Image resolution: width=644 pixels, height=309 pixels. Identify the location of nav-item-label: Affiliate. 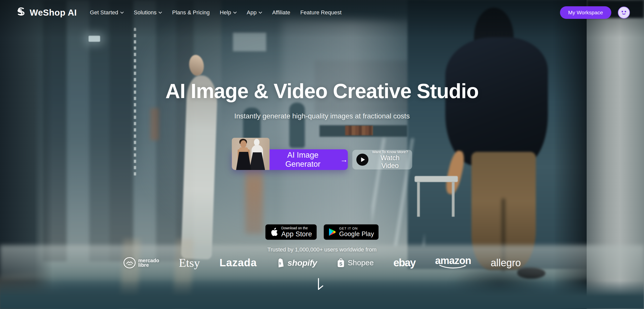
(281, 13).